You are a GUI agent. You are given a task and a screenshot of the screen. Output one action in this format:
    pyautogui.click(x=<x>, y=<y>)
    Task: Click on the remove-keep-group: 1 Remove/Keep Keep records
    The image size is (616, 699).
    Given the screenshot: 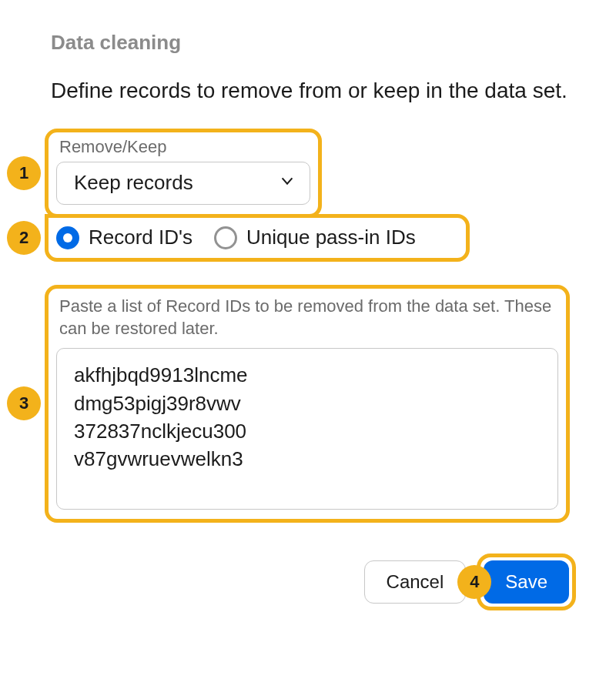 What is the action you would take?
    pyautogui.click(x=183, y=173)
    